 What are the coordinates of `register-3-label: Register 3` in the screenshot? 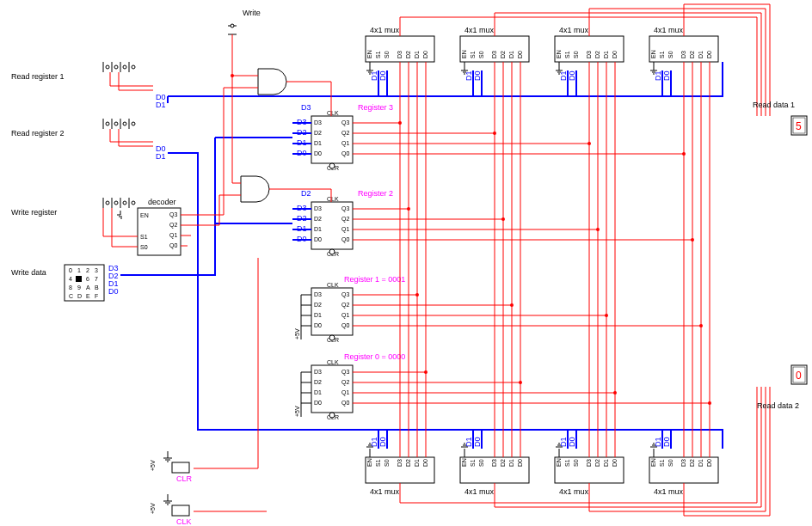 It's located at (375, 107).